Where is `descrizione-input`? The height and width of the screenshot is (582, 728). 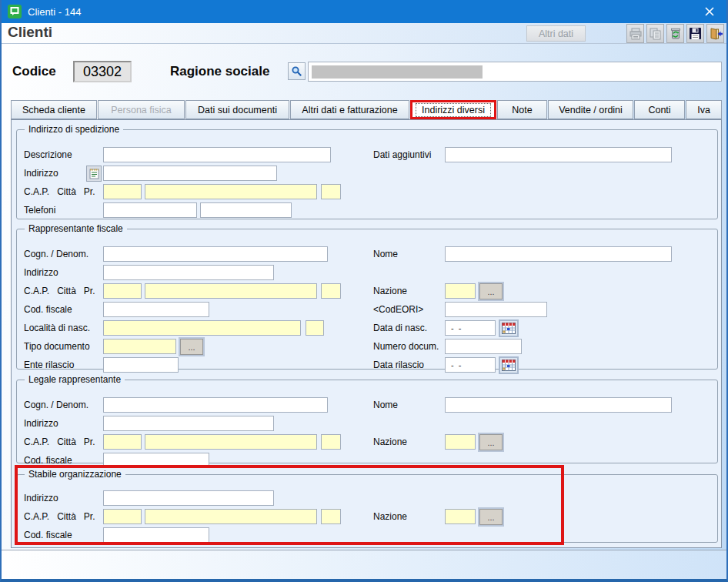
descrizione-input is located at coordinates (217, 155).